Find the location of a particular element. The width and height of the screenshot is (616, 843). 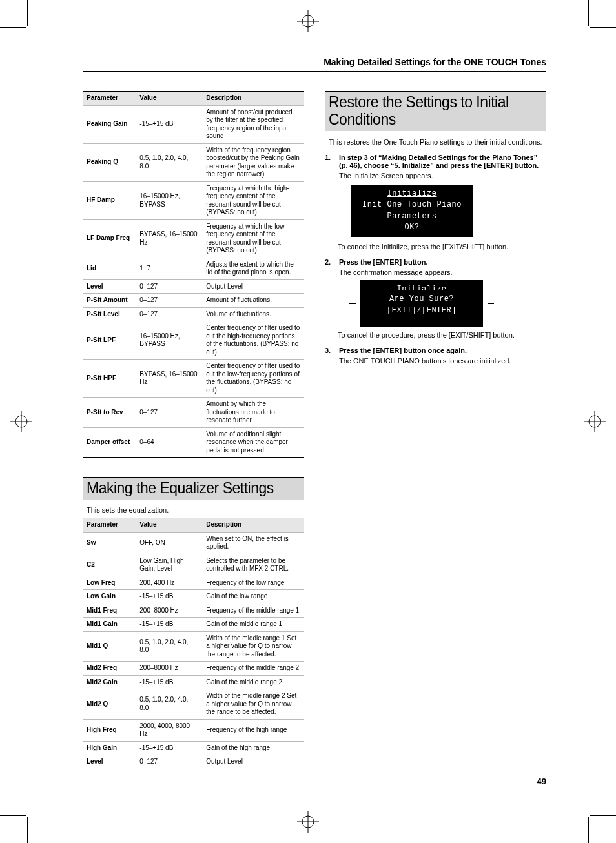

cell-param: LF Damp Freq is located at coordinates (109, 239).